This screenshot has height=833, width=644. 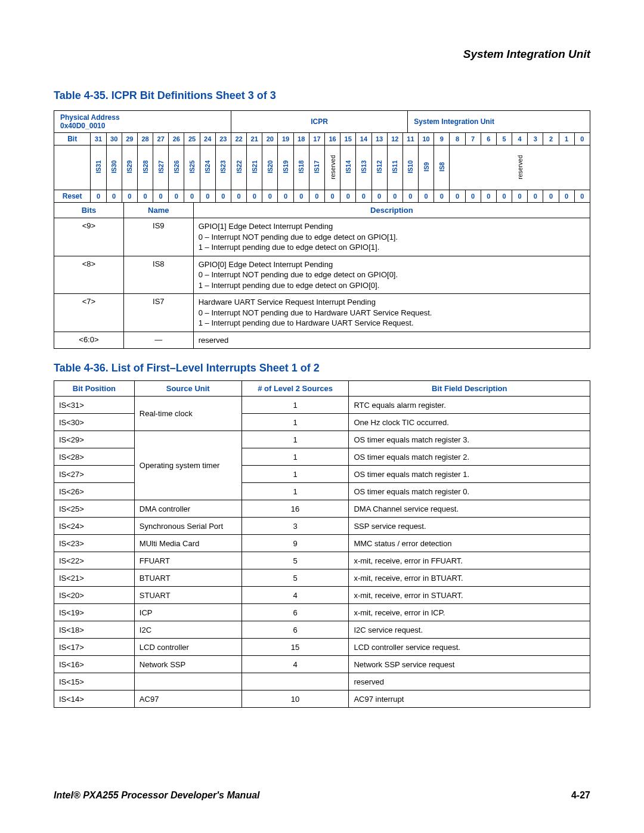 What do you see at coordinates (322, 795) in the screenshot?
I see `footer: Intel® PXA255 Processor Developer's Manu…` at bounding box center [322, 795].